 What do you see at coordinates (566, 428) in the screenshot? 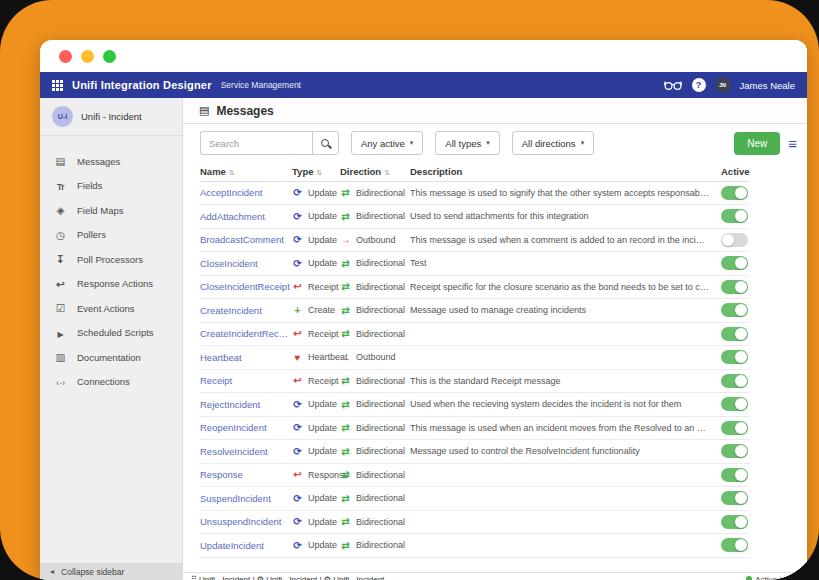
I see `message-description: This message is used when an incident mo…` at bounding box center [566, 428].